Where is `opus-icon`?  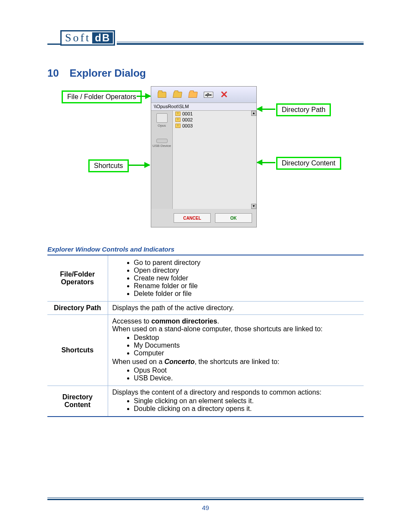 opus-icon is located at coordinates (162, 118).